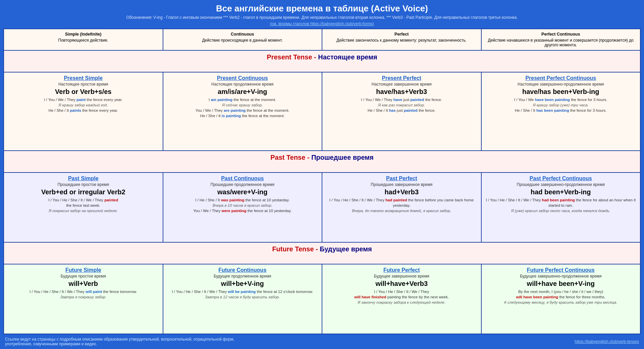 This screenshot has height=349, width=644. What do you see at coordinates (561, 78) in the screenshot?
I see `present-perfect-continuous-link: Present Perfect Continuous` at bounding box center [561, 78].